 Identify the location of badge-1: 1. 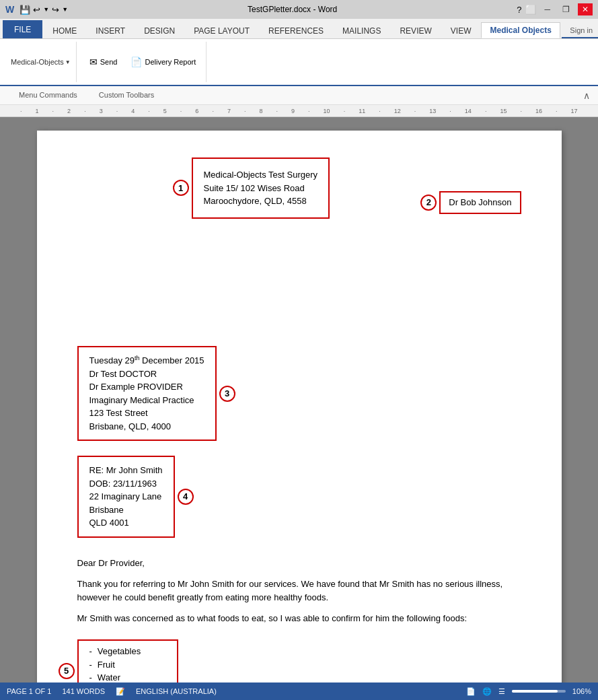
(181, 188).